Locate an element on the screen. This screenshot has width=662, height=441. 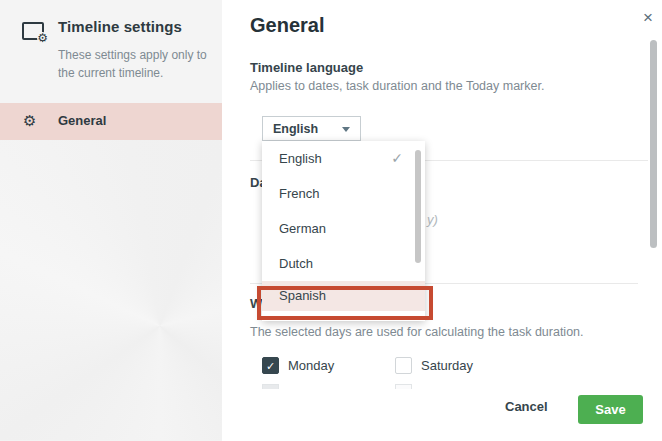
sidebar-title: Timeline settings is located at coordinates (120, 26).